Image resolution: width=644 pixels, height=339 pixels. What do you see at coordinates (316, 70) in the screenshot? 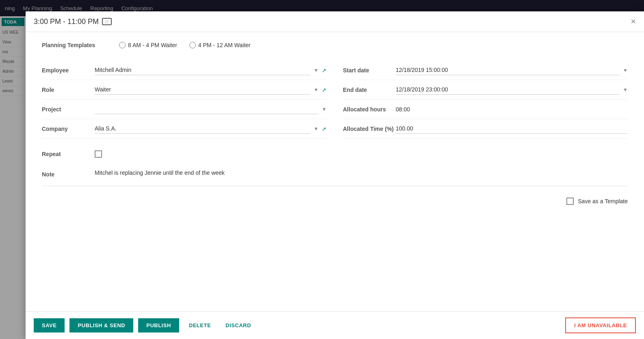
I see `employee-dropdown-arrow: ▼` at bounding box center [316, 70].